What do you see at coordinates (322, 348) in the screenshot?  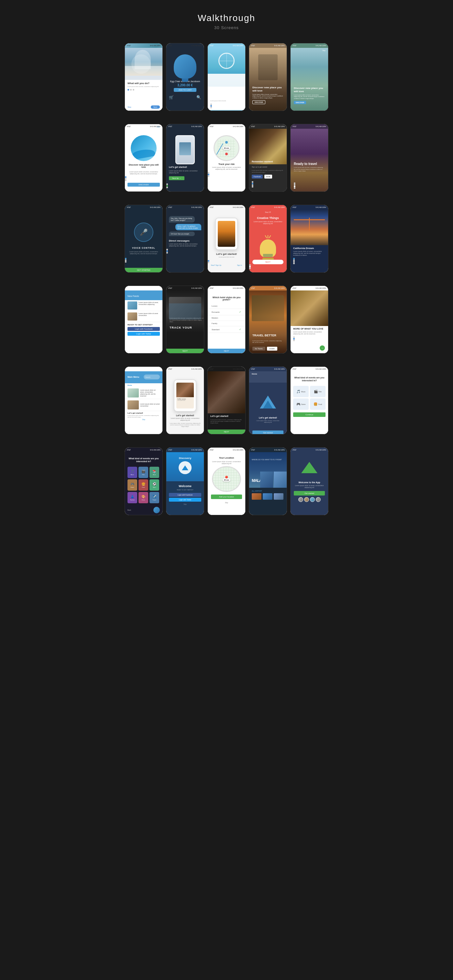 I see `arrow-btn-20: →` at bounding box center [322, 348].